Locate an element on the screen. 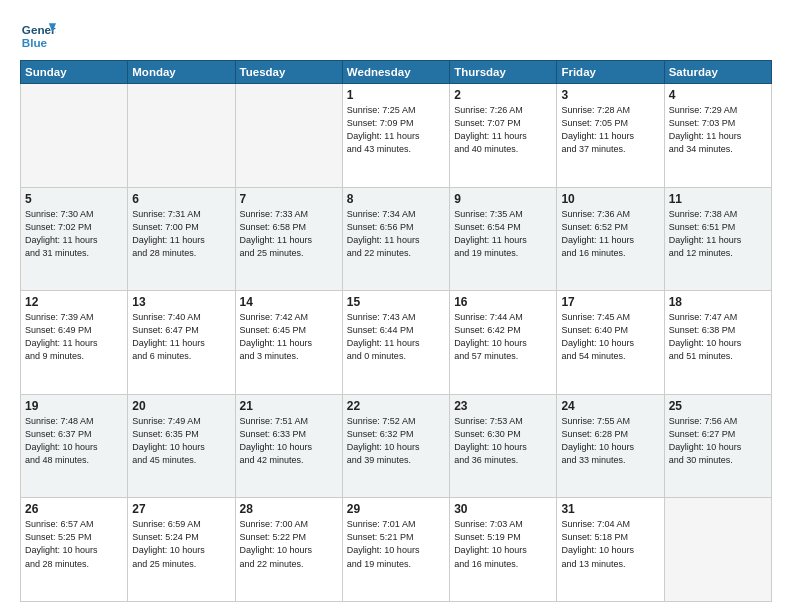  day-number: 13 is located at coordinates (181, 302).